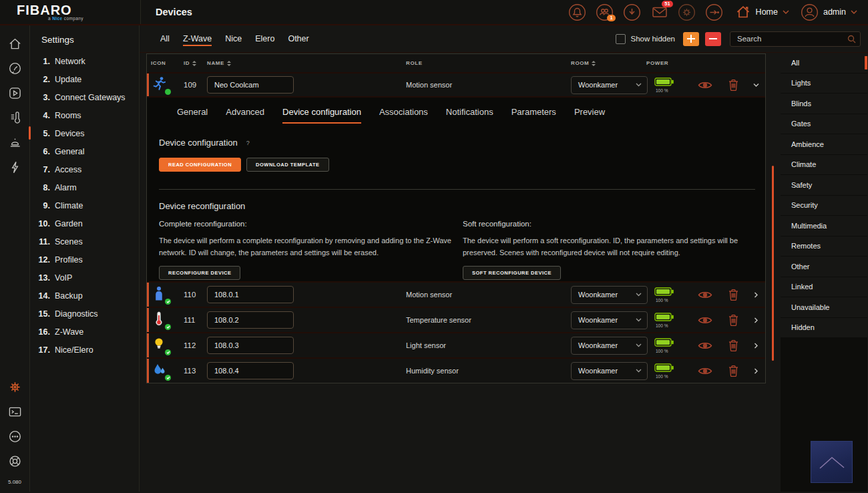 This screenshot has width=868, height=493. What do you see at coordinates (84, 206) in the screenshot?
I see `sidebar-item: 9. Climate` at bounding box center [84, 206].